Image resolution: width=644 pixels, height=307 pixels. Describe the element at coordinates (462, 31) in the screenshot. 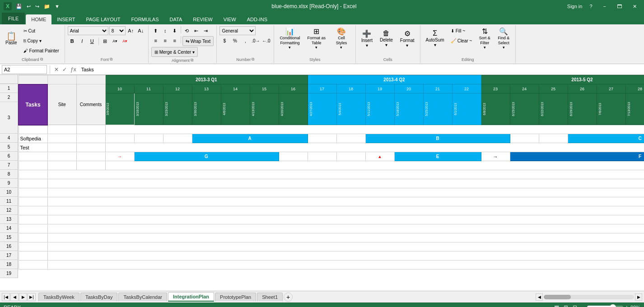

I see `fill-button: ⬇ Fill ~` at that location.